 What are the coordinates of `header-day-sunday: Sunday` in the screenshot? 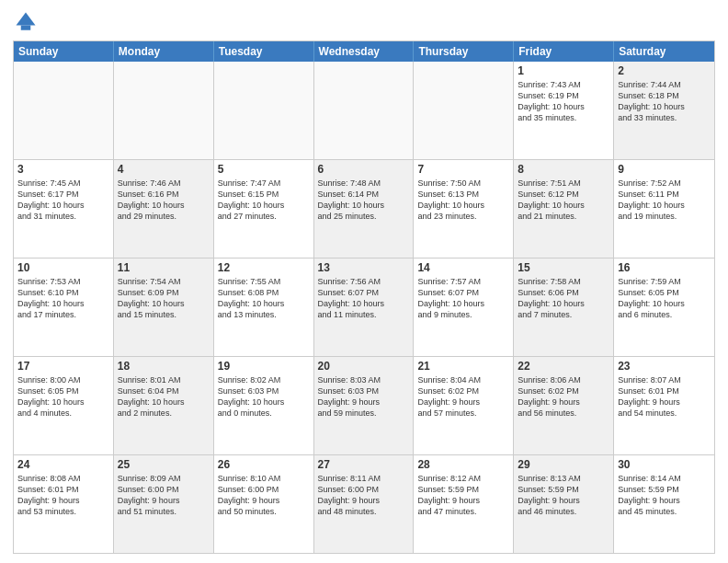 It's located at (64, 52).